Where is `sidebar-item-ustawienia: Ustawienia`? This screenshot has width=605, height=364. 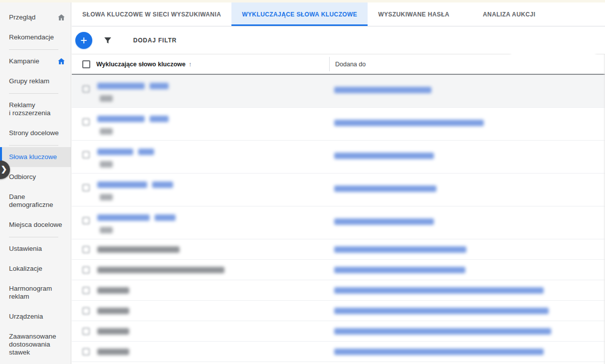
sidebar-item-ustawienia: Ustawienia is located at coordinates (35, 249).